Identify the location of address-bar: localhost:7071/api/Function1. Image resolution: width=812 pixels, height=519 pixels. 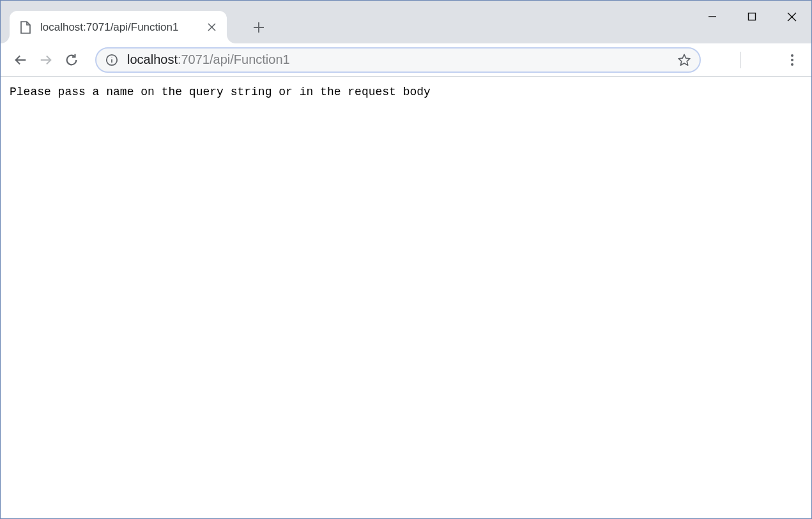
(398, 60).